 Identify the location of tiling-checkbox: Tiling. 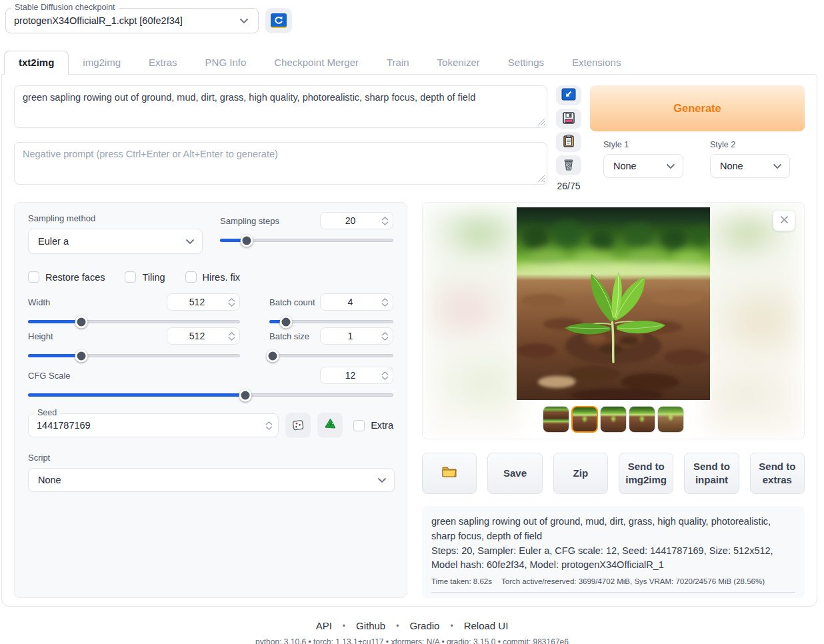
(145, 277).